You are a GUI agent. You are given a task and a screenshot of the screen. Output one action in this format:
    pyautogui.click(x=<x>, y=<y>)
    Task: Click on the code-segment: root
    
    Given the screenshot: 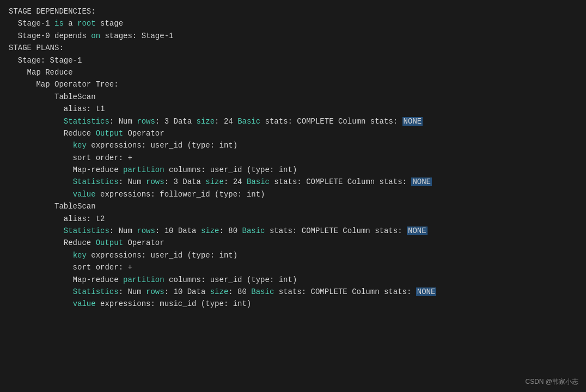 What is the action you would take?
    pyautogui.click(x=87, y=23)
    